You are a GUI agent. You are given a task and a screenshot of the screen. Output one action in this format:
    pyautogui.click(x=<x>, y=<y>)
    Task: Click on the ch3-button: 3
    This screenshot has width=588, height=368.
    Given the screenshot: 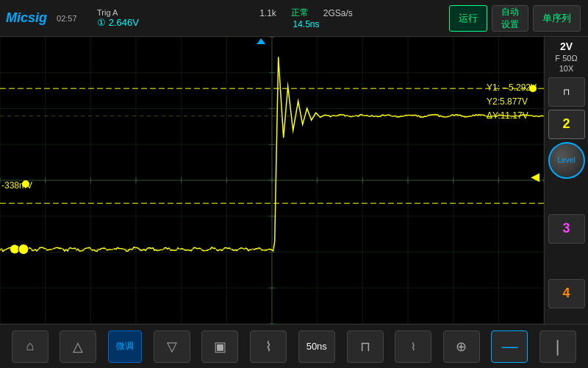 What is the action you would take?
    pyautogui.click(x=567, y=229)
    